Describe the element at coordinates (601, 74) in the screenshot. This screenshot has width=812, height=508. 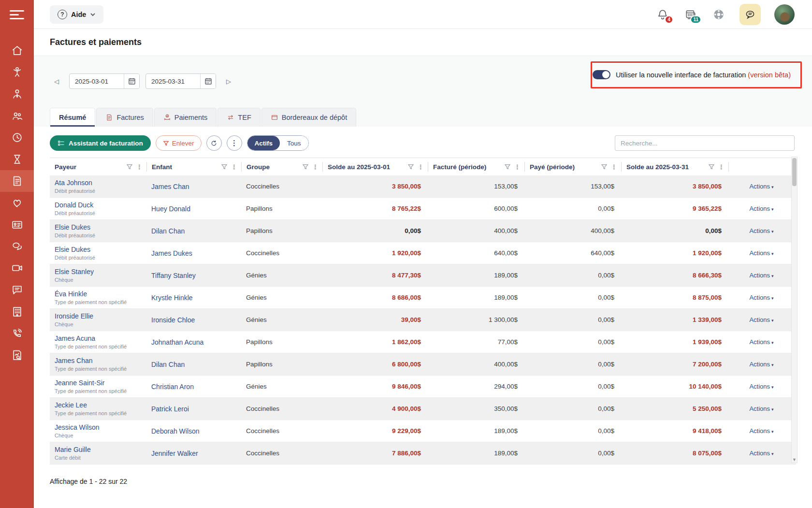
I see `beta-interface-toggle` at that location.